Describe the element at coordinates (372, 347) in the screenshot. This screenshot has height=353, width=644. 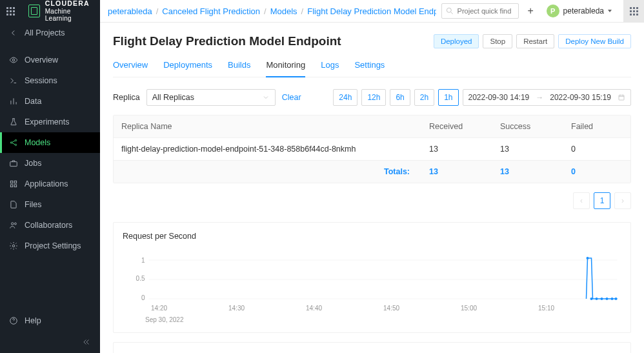
I see `chart-nreq: Number of Requests` at that location.